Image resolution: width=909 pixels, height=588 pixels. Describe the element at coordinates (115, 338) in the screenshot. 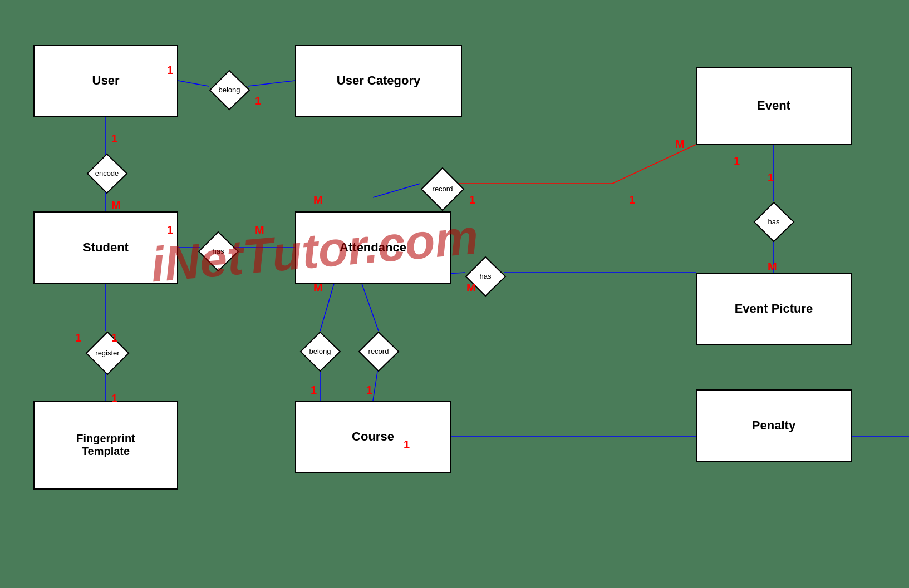

I see `card-reg-finger: 1` at that location.